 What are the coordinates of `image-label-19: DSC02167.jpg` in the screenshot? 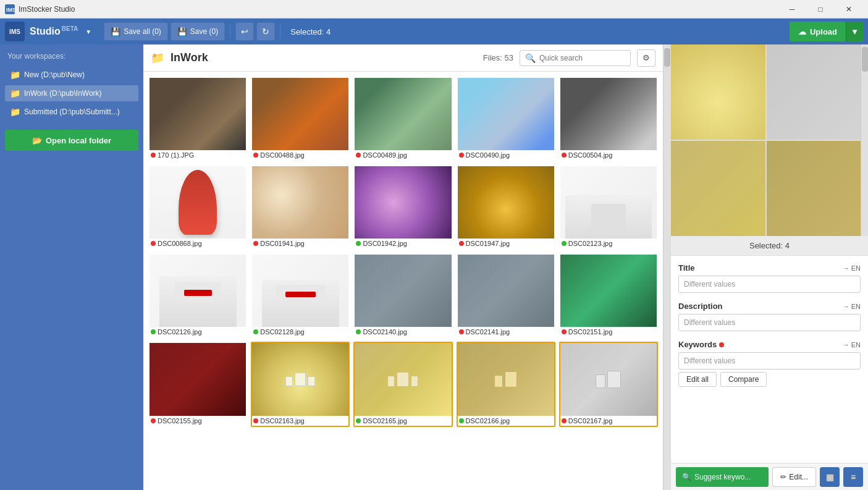 It's located at (609, 421).